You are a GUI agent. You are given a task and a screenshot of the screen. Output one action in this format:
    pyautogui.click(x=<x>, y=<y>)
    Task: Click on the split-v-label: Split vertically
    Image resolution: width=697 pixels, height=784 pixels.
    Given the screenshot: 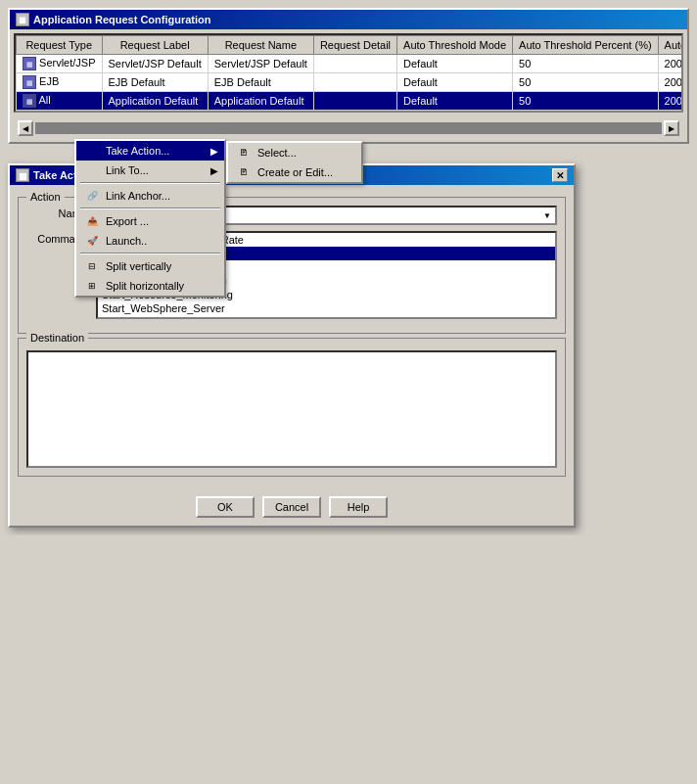 What is the action you would take?
    pyautogui.click(x=139, y=266)
    